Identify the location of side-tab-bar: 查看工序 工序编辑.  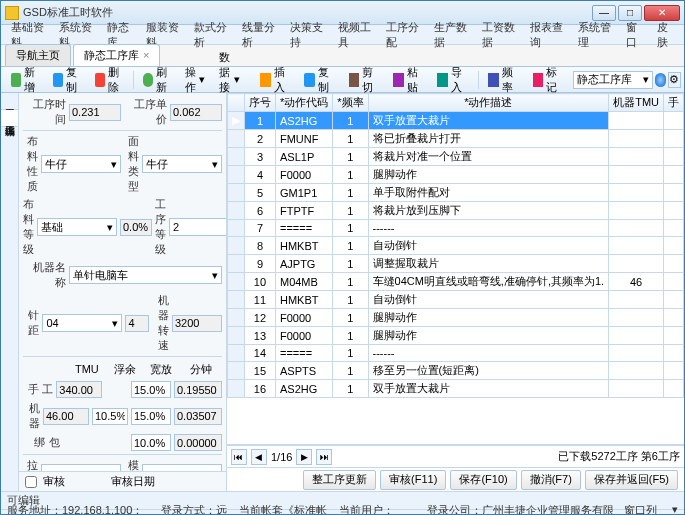
(10, 292).